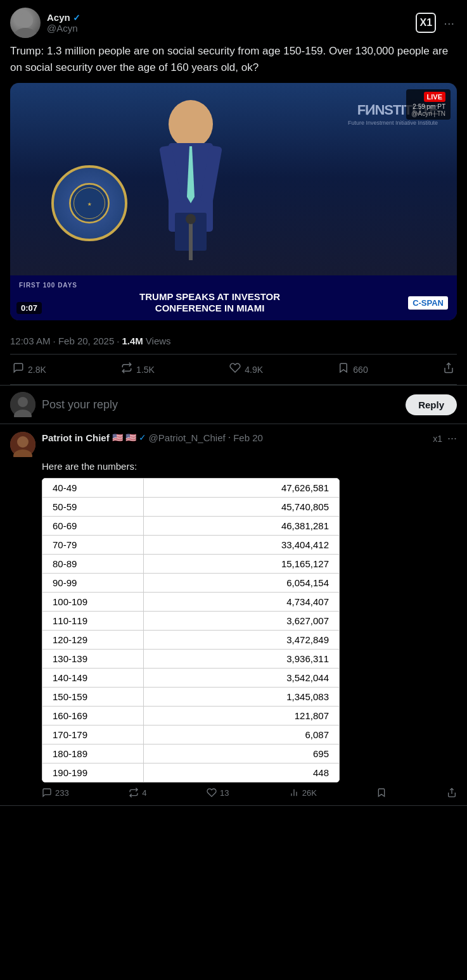 The width and height of the screenshot is (467, 980). I want to click on cspan-logo: C-SPAN, so click(428, 303).